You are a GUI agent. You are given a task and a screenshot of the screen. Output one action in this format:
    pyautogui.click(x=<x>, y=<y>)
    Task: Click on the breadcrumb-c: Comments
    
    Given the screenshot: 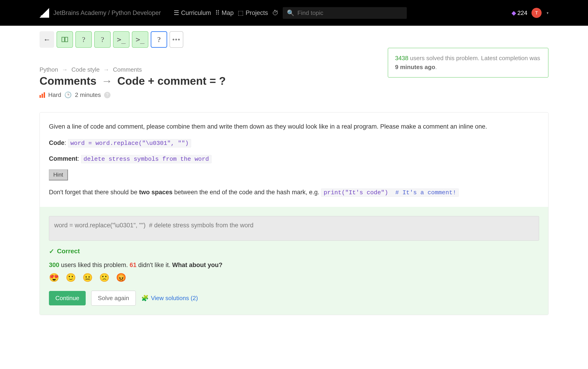 What is the action you would take?
    pyautogui.click(x=127, y=70)
    